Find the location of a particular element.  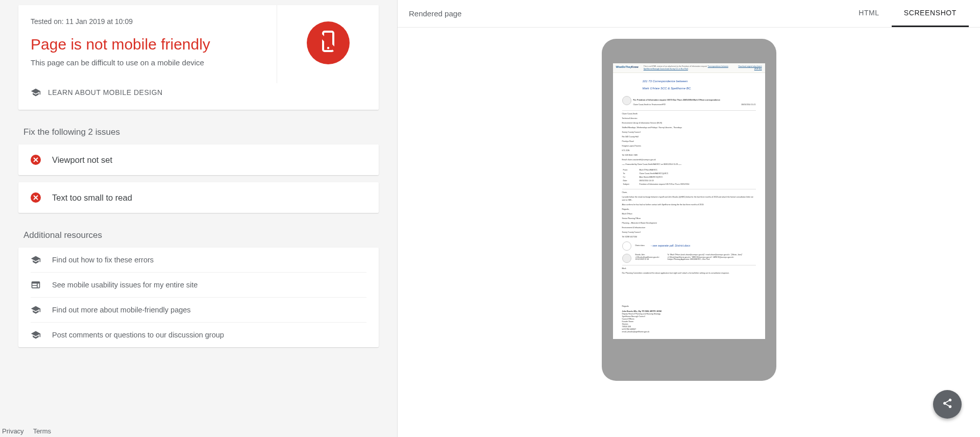

resource-mobile-friendly-pages: Find out more about mobile-friendly page… is located at coordinates (199, 310).